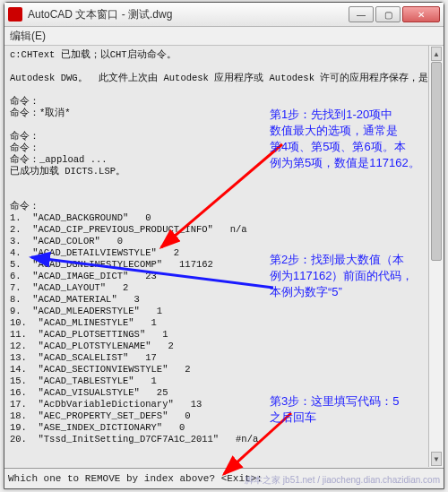 The height and width of the screenshot is (492, 448). What do you see at coordinates (388, 14) in the screenshot?
I see `maximize-button: ▢` at bounding box center [388, 14].